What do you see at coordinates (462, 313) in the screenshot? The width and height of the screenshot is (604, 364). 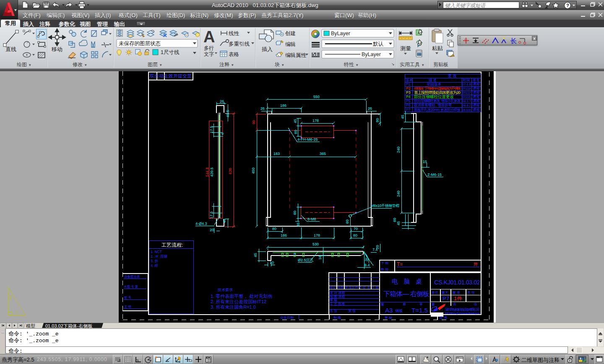 I see `svg-text:SHENZHEN HengTuo Mechanical an: SHENZHEN HengTuo Mechanical and Electric…` at bounding box center [462, 313].